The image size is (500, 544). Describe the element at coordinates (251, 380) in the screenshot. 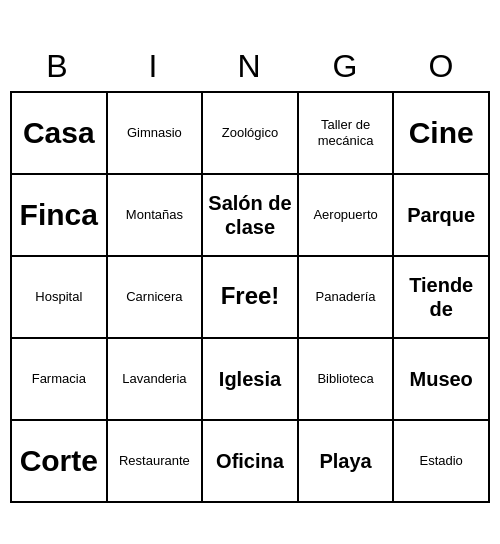

I see `bingo-row: FarmaciaLavanderiaIglesiaBibliotecaMuseo` at that location.